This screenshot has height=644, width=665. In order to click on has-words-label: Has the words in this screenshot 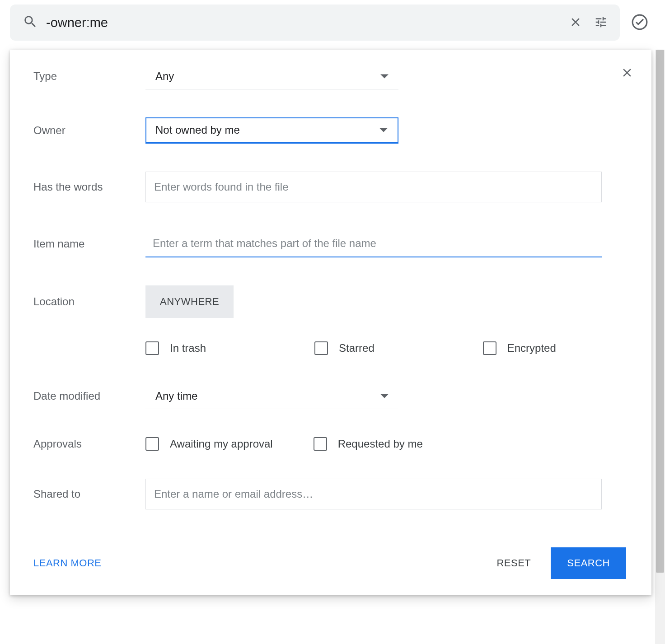, I will do `click(89, 187)`.